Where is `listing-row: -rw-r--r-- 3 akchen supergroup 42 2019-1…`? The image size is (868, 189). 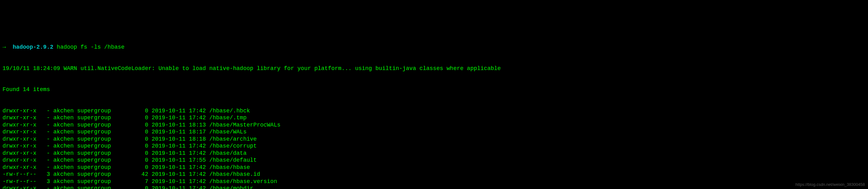 listing-row: -rw-r--r-- 3 akchen supergroup 42 2019-1… is located at coordinates (434, 175).